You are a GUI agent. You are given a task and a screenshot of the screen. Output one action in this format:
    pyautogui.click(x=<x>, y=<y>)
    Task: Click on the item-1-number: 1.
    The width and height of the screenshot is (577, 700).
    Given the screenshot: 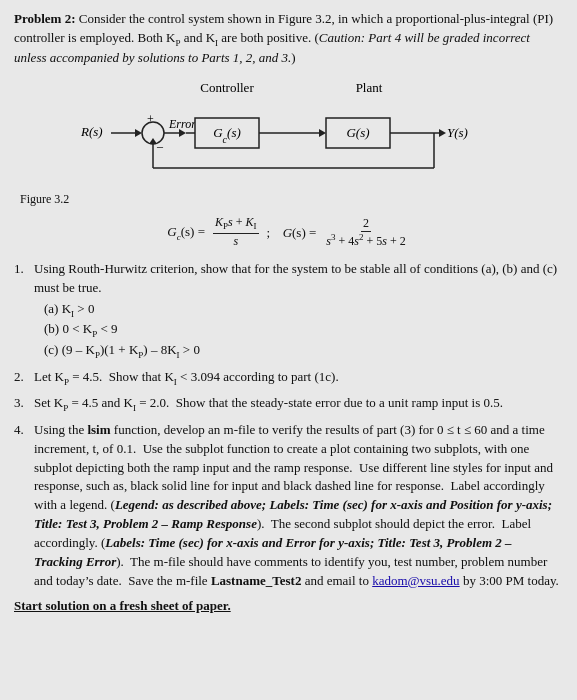 What is the action you would take?
    pyautogui.click(x=22, y=311)
    